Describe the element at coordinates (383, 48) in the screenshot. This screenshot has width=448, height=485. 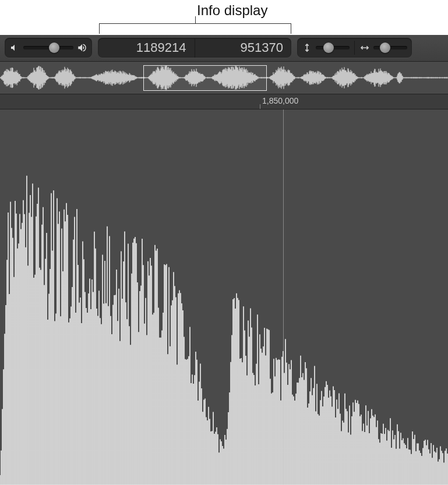
I see `horizontal-zoom-control` at that location.